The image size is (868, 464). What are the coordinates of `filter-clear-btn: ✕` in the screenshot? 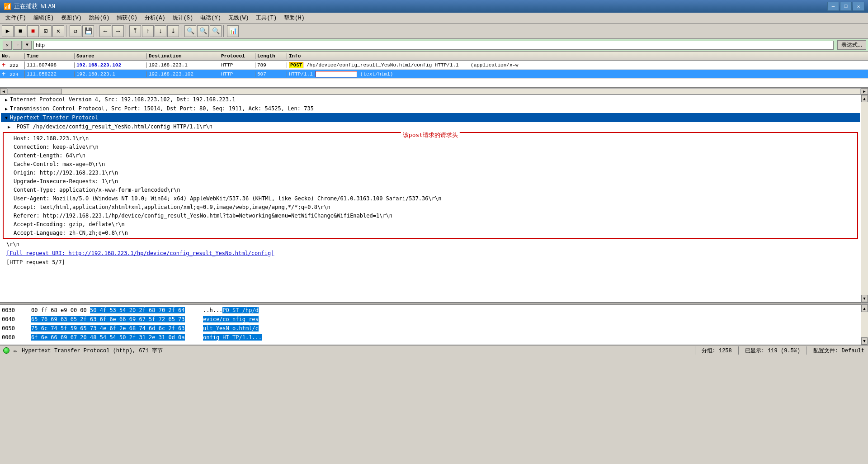 It's located at (7, 45).